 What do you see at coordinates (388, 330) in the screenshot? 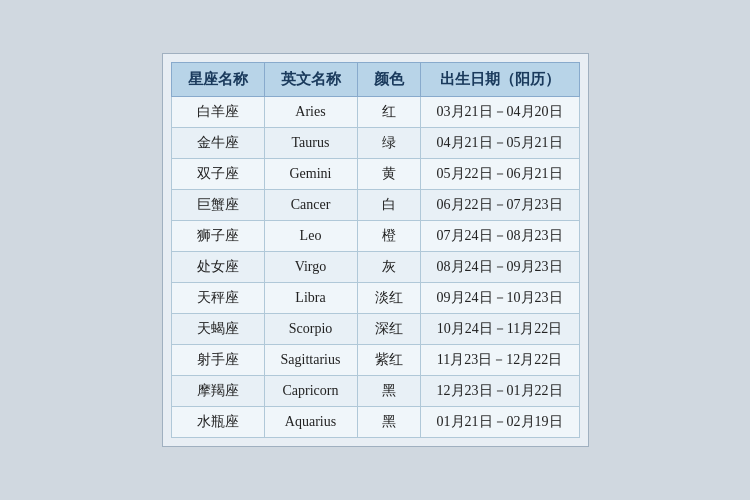
I see `cell-color: 深红` at bounding box center [388, 330].